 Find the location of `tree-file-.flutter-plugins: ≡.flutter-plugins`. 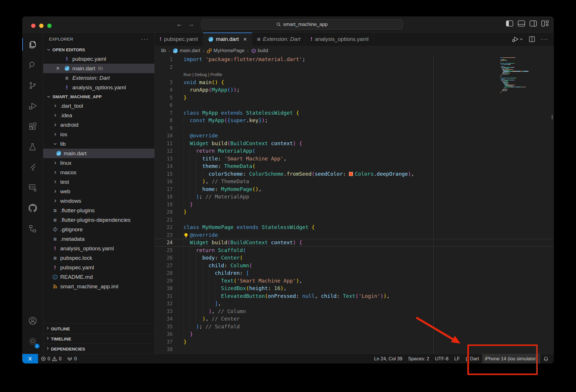

tree-file-.flutter-plugins: ≡.flutter-plugins is located at coordinates (99, 210).